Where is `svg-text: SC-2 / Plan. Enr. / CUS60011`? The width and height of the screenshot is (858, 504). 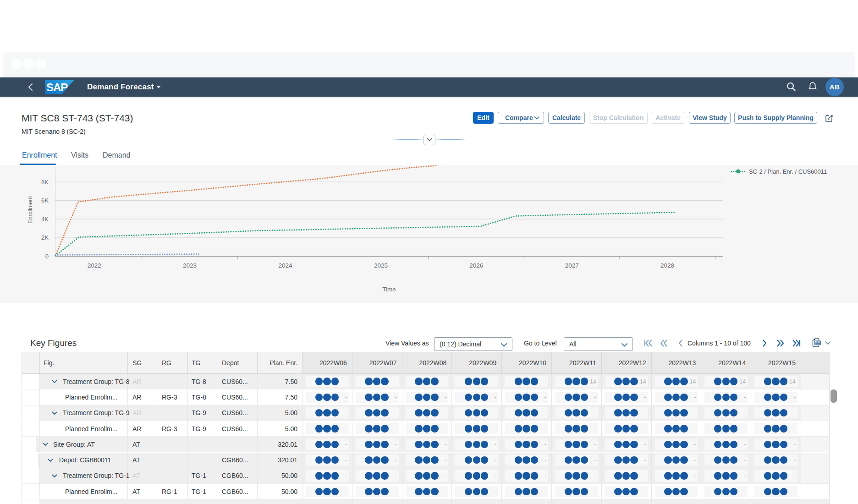
svg-text: SC-2 / Plan. Enr. / CUS60011 is located at coordinates (788, 171).